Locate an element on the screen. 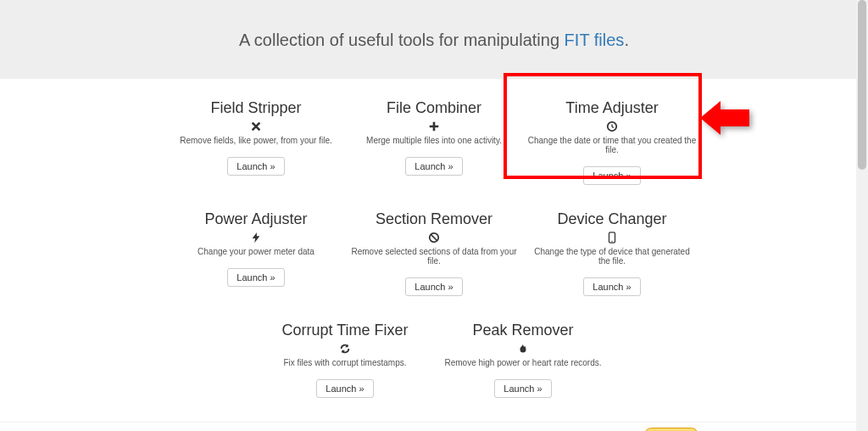 The width and height of the screenshot is (868, 431). plus-icon is located at coordinates (434, 126).